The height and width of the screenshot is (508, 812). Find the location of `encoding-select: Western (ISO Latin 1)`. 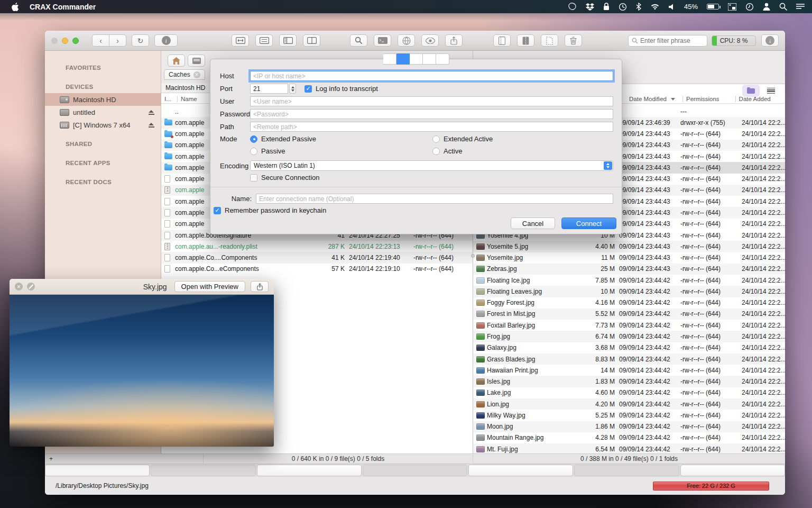

encoding-select: Western (ISO Latin 1) is located at coordinates (431, 166).